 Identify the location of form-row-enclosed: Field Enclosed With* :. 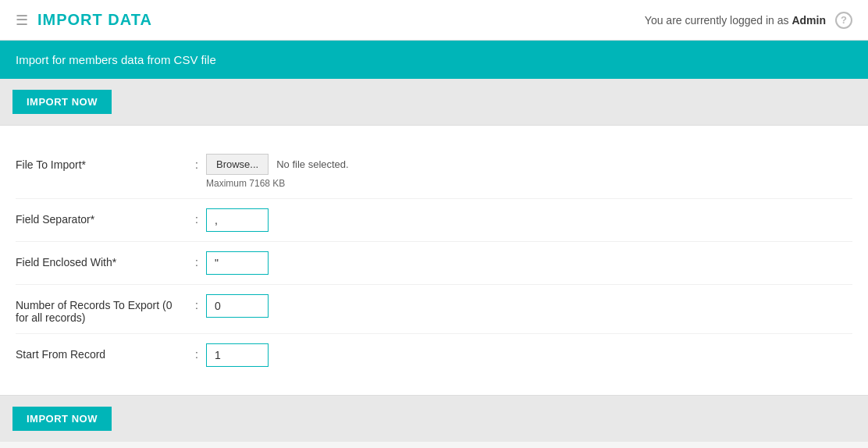
(434, 264).